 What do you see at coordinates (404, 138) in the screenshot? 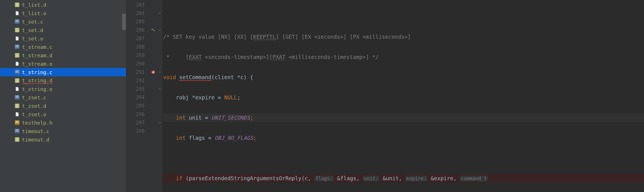
I see `code-line: int flags = OBJ_NO_FLAGS;` at bounding box center [404, 138].